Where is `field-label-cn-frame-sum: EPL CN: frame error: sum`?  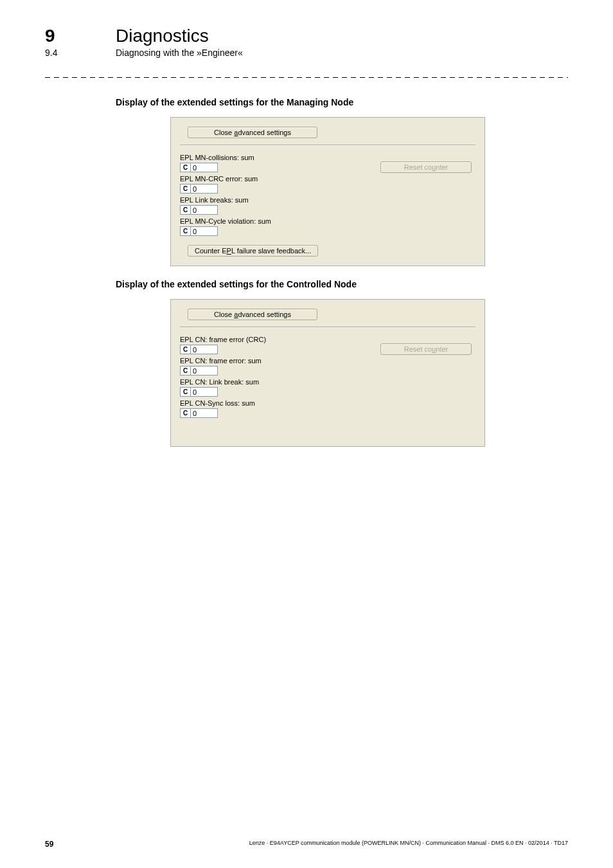
field-label-cn-frame-sum: EPL CN: frame error: sum is located at coordinates (280, 361).